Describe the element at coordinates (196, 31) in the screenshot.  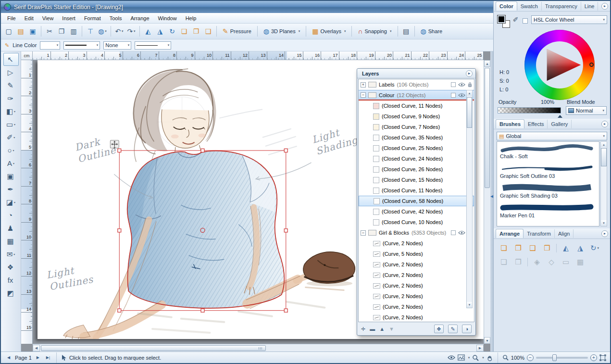
I see `order-middle-button: ❐` at that location.